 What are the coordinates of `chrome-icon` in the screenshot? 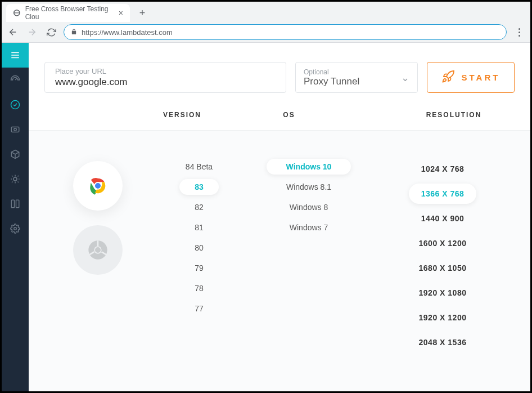 It's located at (98, 186).